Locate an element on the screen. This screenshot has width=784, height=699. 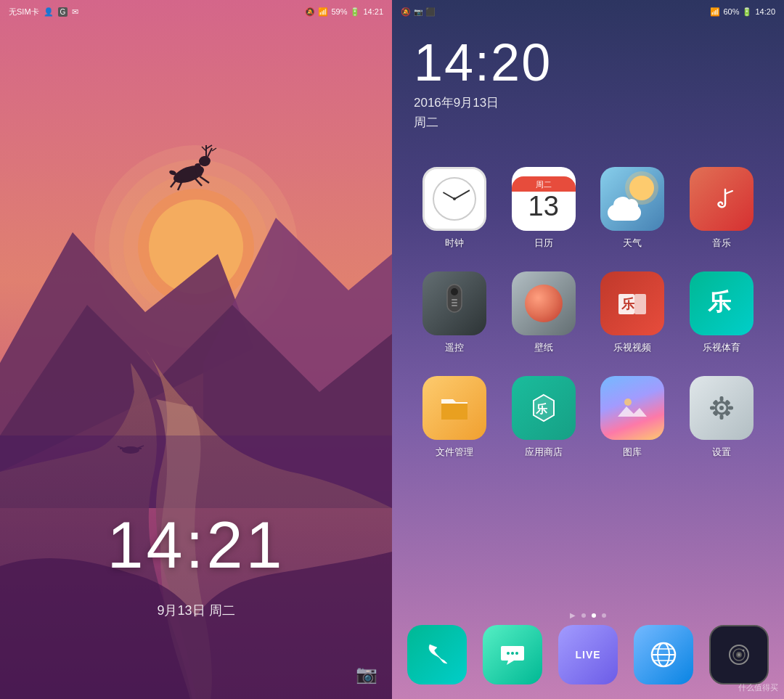
home-status-bar: 🔕 📷 ⬛ 📶 60% 🔋 14:20 is located at coordinates (588, 12).